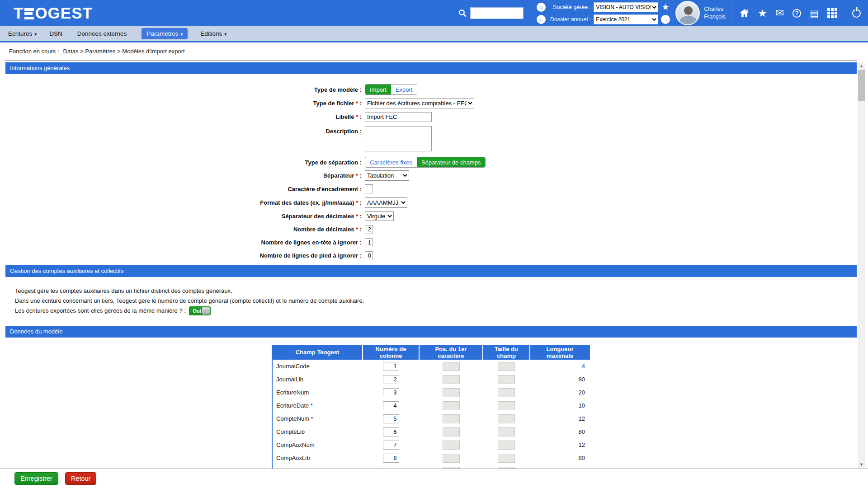  Describe the element at coordinates (762, 14) in the screenshot. I see `favorites-icon: ★` at that location.